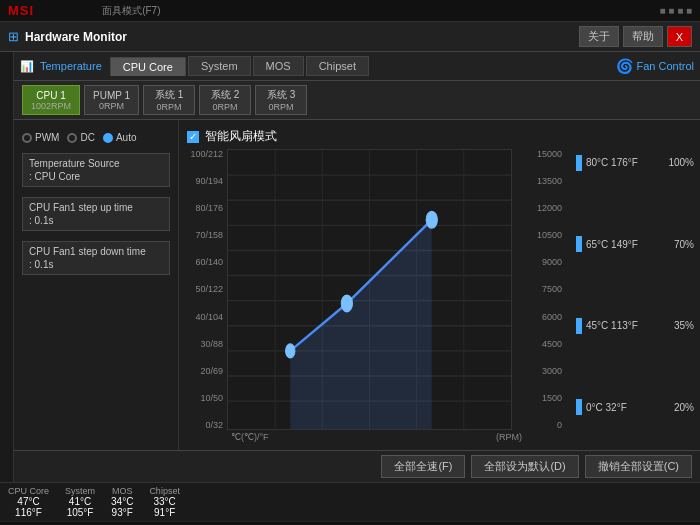 The height and width of the screenshot is (525, 700). Describe the element at coordinates (374, 136) in the screenshot. I see `chart-title-bar: ✓ 智能风扇模式` at that location.